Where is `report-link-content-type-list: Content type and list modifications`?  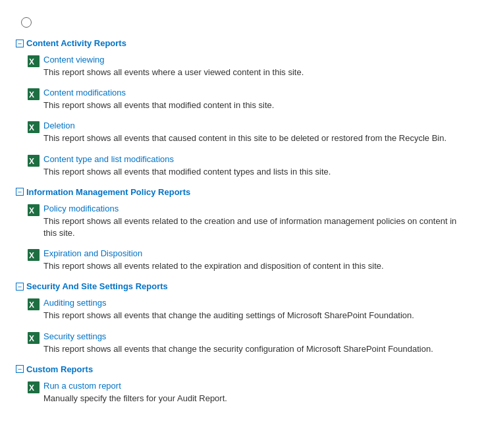
report-link-content-type-list: Content type and list modifications is located at coordinates (187, 159).